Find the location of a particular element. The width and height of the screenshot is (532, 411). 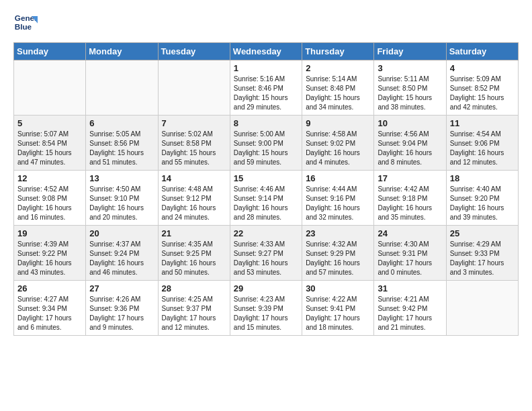

day-info: Sunrise: 4:39 AM Sunset: 9:22 PM Dayligh… is located at coordinates (50, 259).